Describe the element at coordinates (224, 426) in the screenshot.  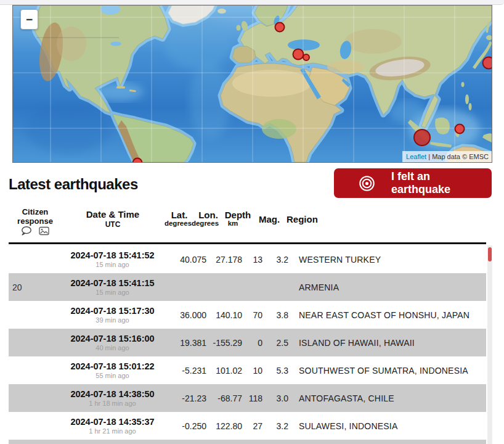
I see `event-longitude: 122.80` at that location.